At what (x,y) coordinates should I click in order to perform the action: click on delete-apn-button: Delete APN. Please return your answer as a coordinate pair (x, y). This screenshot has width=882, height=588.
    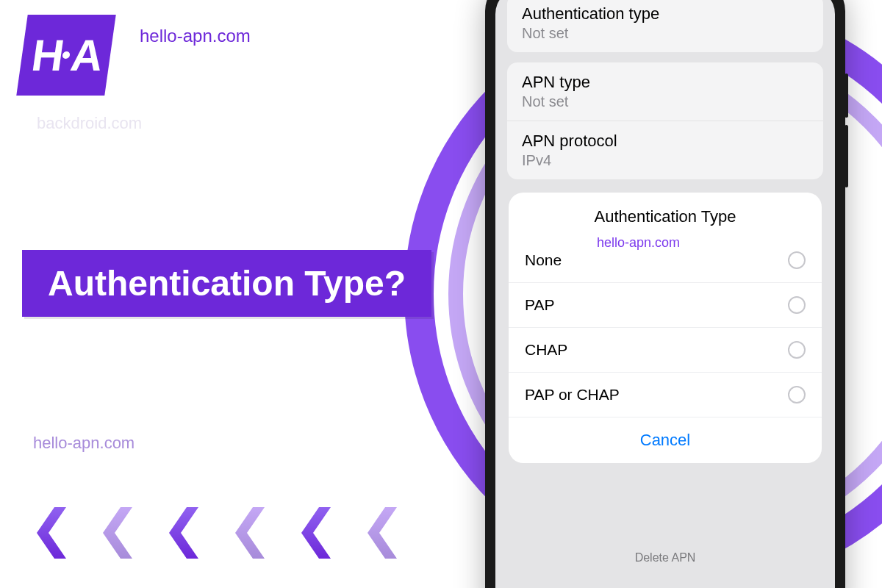
    Looking at the image, I should click on (665, 558).